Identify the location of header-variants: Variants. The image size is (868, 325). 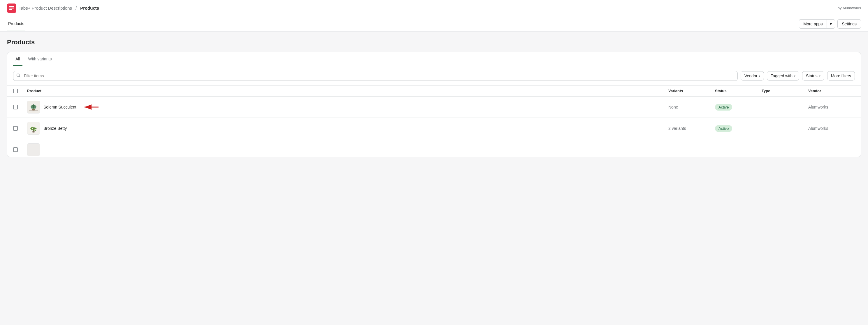
(691, 91).